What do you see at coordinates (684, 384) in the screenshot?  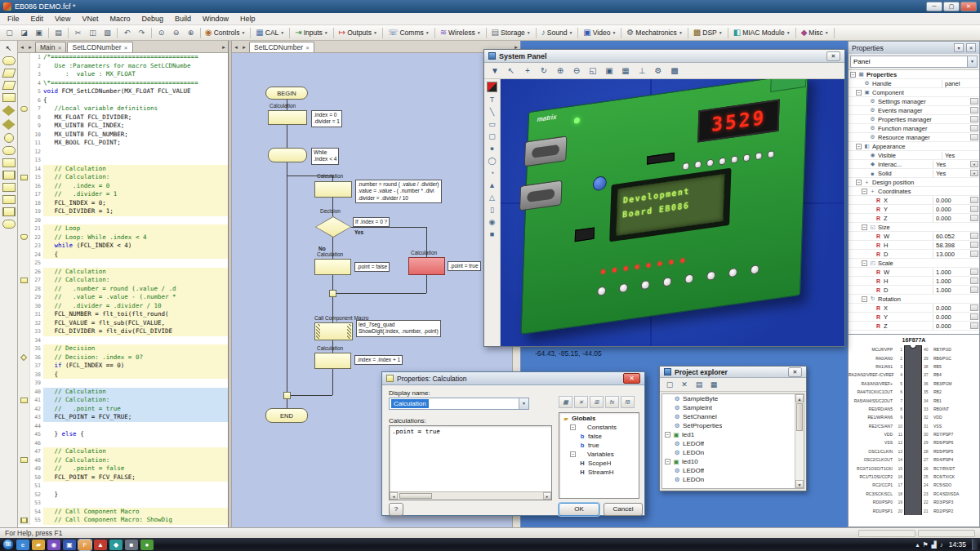 I see `delete-macro-icon: ✕` at bounding box center [684, 384].